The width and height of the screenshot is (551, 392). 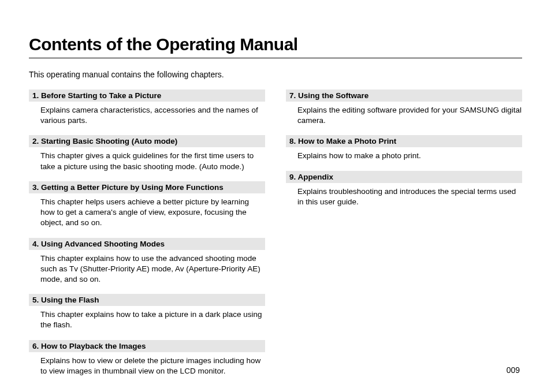 What do you see at coordinates (147, 96) in the screenshot?
I see `toc-section-header: 1. Before Starting to Take a Picture` at bounding box center [147, 96].